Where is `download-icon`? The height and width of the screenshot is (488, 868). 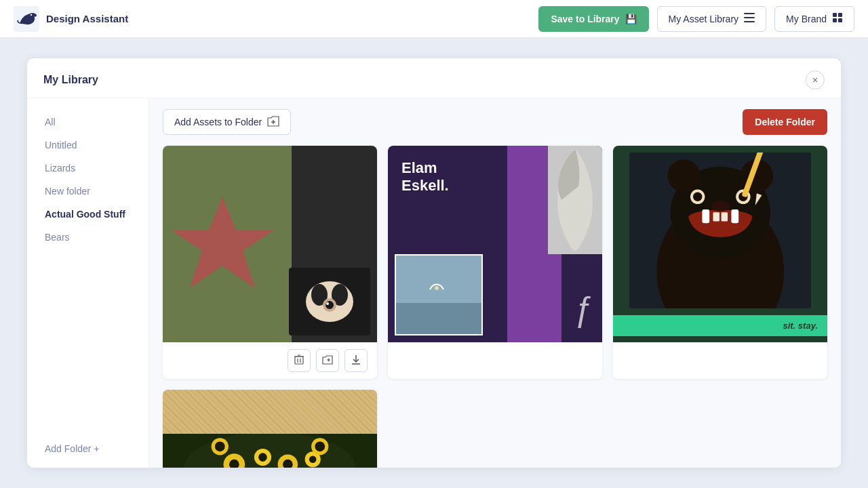
download-icon is located at coordinates (356, 361).